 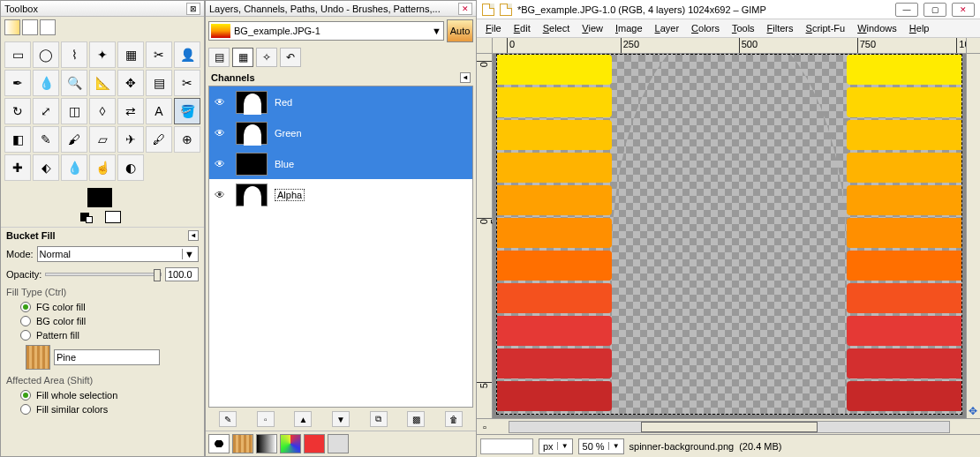 What do you see at coordinates (131, 139) in the screenshot?
I see `airbrush-tool: ✈` at bounding box center [131, 139].